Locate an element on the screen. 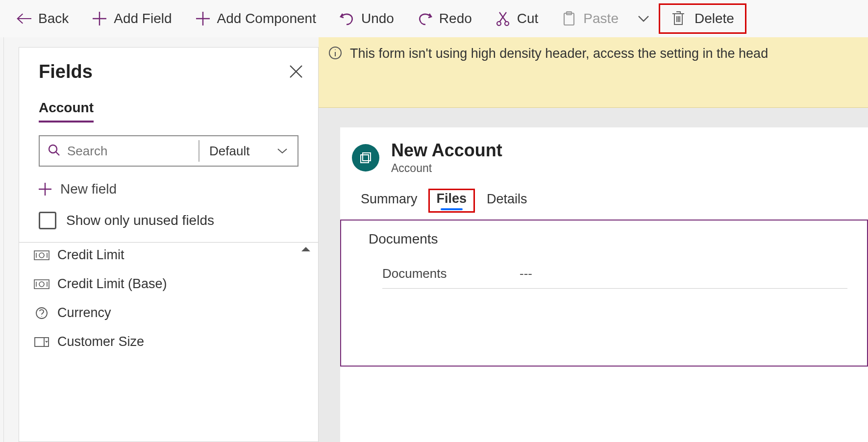 The width and height of the screenshot is (868, 442). delete-highlight: Delete is located at coordinates (703, 19).